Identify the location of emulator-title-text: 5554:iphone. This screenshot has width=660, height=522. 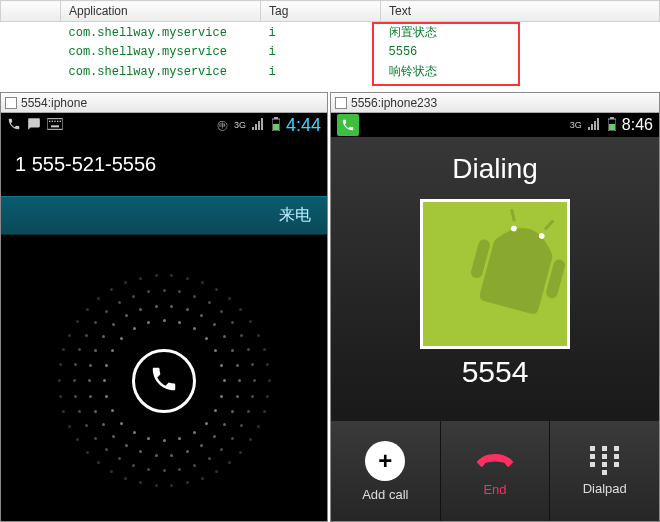
(54, 103).